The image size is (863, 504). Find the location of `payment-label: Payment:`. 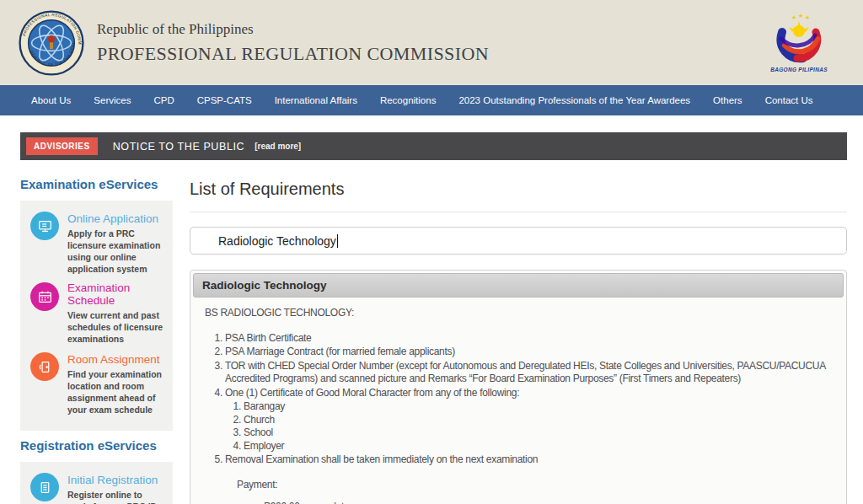

payment-label: Payment: is located at coordinates (534, 485).